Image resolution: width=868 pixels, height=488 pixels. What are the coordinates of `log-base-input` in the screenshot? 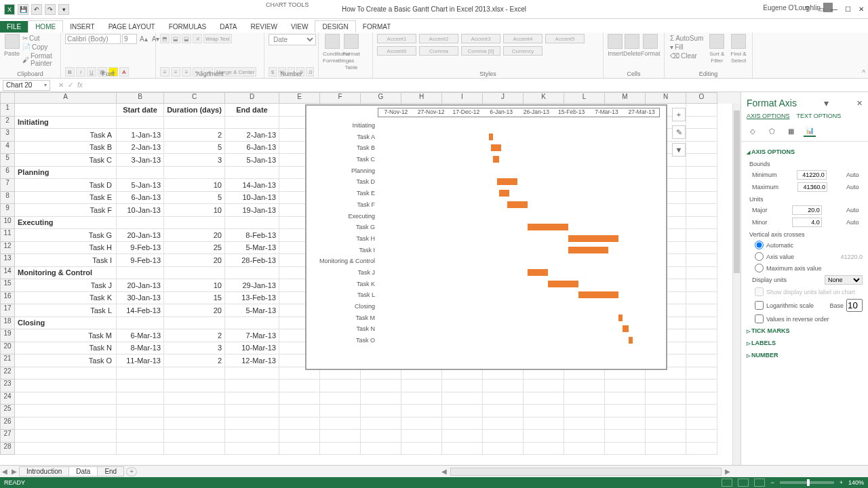 It's located at (854, 305).